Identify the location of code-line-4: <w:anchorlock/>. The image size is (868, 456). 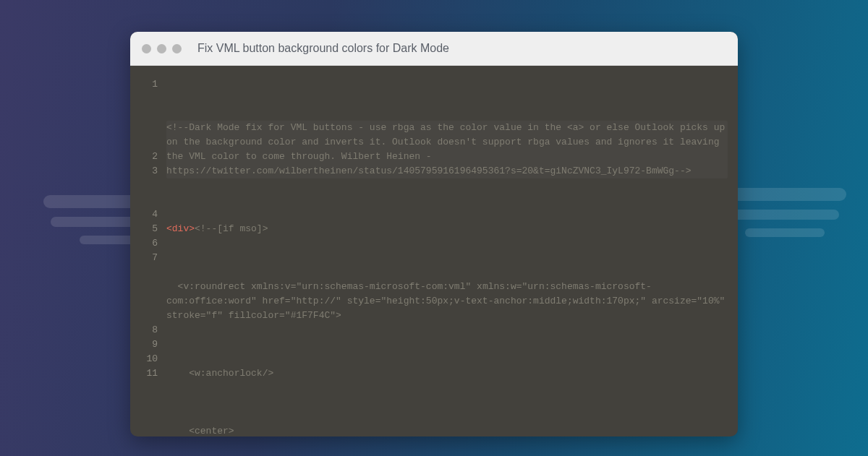
(447, 374).